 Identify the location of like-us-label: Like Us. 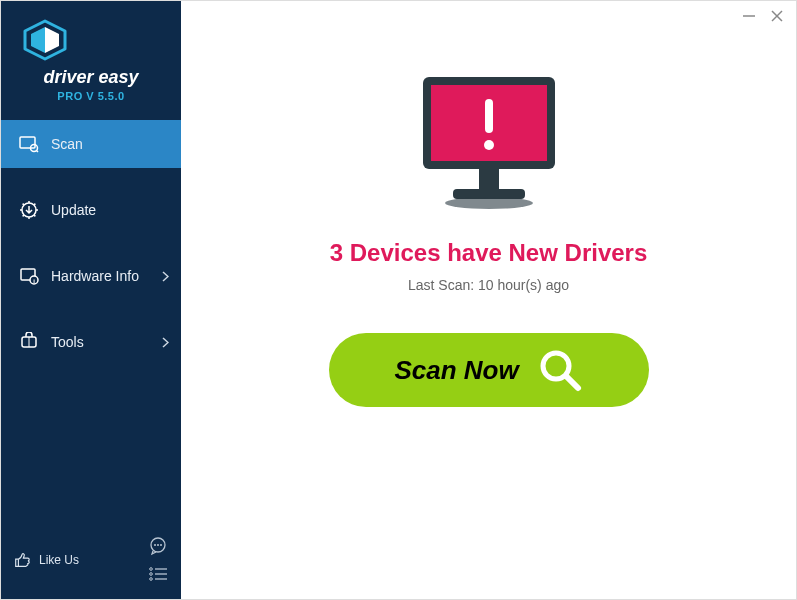
(59, 560).